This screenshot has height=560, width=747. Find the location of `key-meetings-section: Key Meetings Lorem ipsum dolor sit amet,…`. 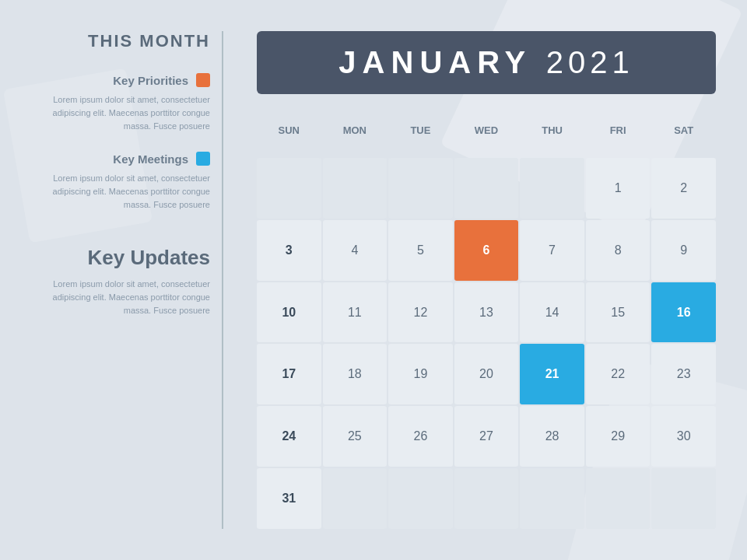

key-meetings-section: Key Meetings Lorem ipsum dolor sit amet,… is located at coordinates (128, 182).